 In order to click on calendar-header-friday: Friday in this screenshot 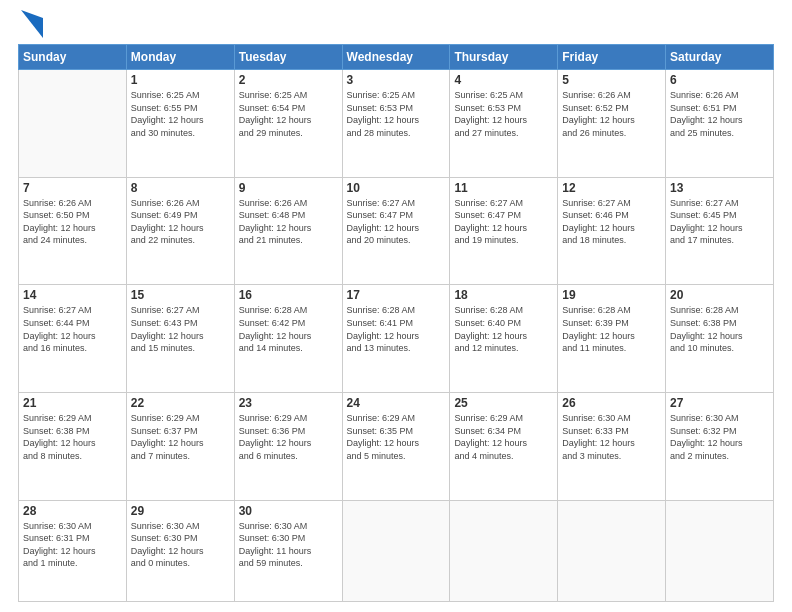, I will do `click(612, 58)`.